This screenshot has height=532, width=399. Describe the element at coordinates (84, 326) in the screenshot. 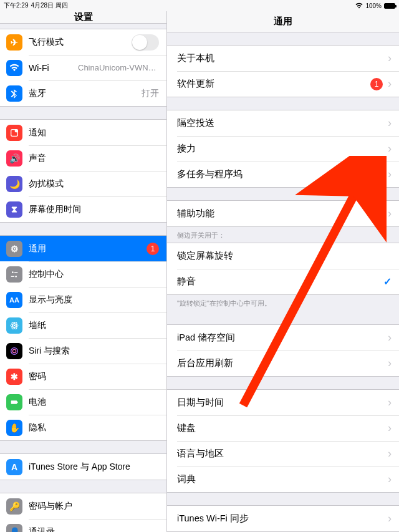

I see `sidebar-item-wallpaper: 墙纸` at that location.